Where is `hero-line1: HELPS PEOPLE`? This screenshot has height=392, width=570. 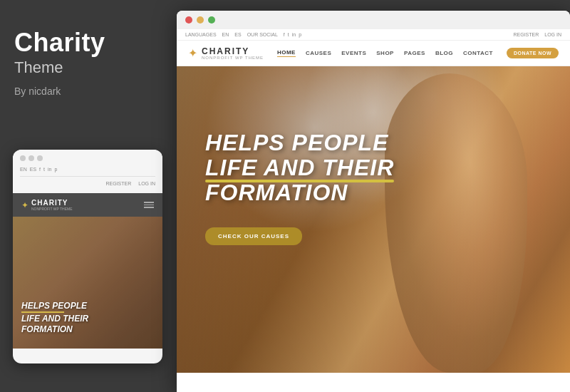
hero-line1: HELPS PEOPLE is located at coordinates (299, 143).